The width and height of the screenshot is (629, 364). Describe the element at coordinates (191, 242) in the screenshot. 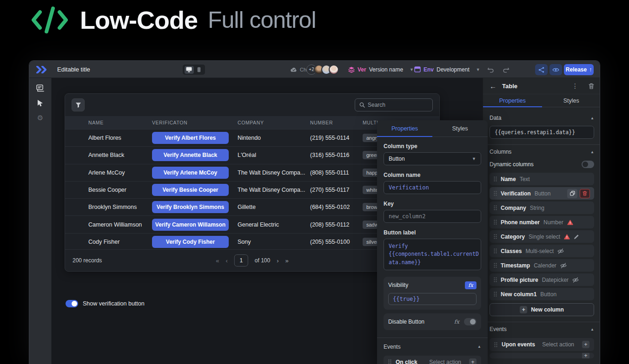

I see `verify-button: Verify Cody Fisher` at that location.